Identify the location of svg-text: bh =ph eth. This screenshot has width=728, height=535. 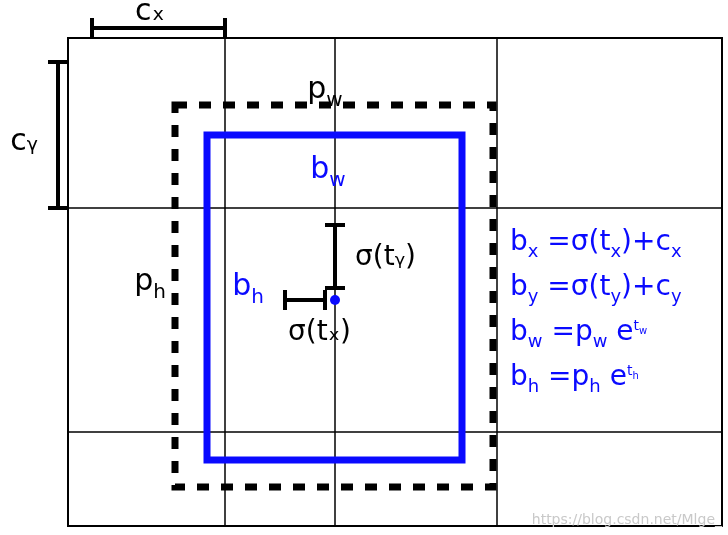
(574, 379).